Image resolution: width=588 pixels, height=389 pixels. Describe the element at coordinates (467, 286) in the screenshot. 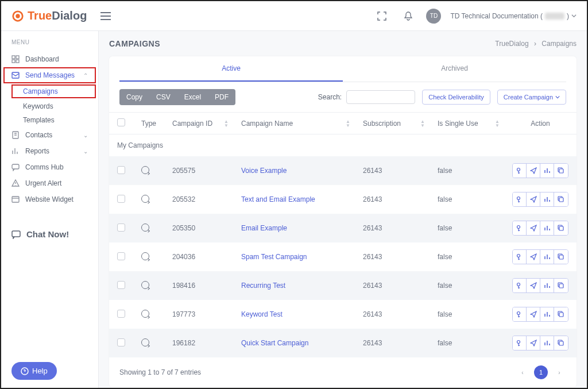

I see `cell-single: false` at that location.